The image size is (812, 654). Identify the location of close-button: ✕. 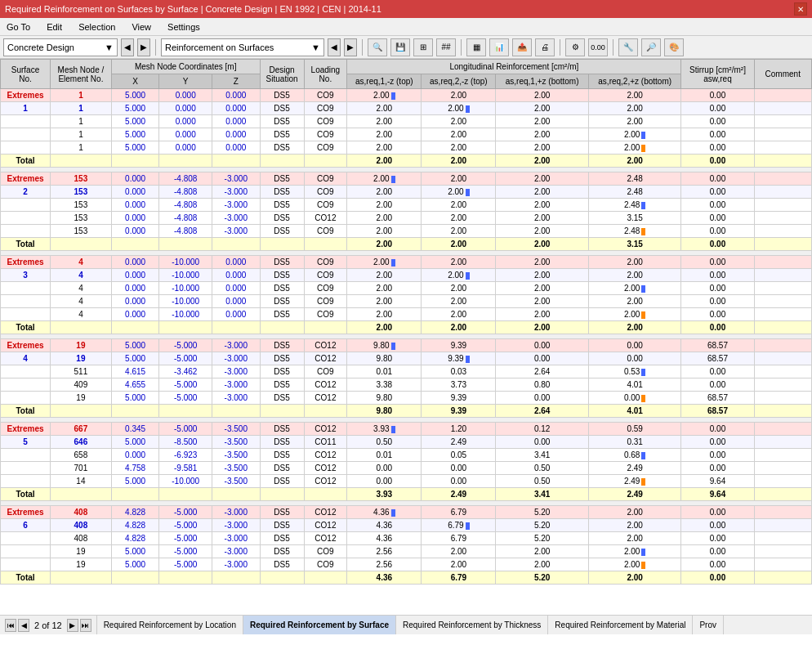
(801, 9).